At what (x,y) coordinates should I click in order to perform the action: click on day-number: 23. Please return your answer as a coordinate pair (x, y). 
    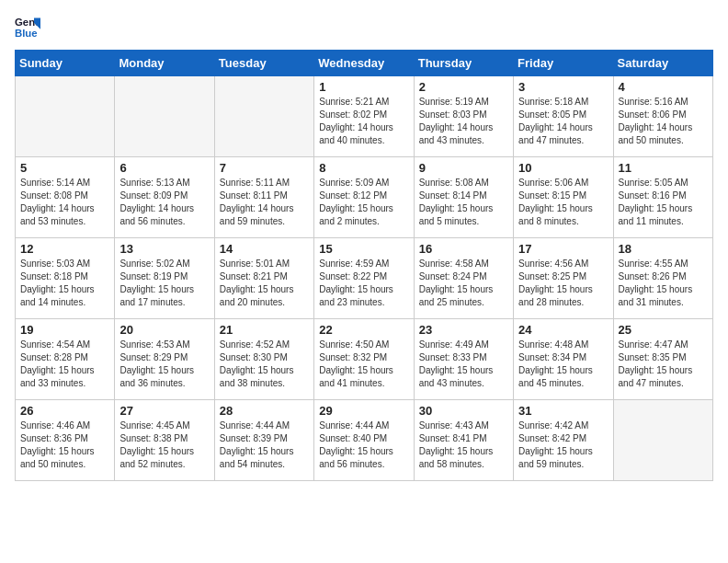
    Looking at the image, I should click on (463, 329).